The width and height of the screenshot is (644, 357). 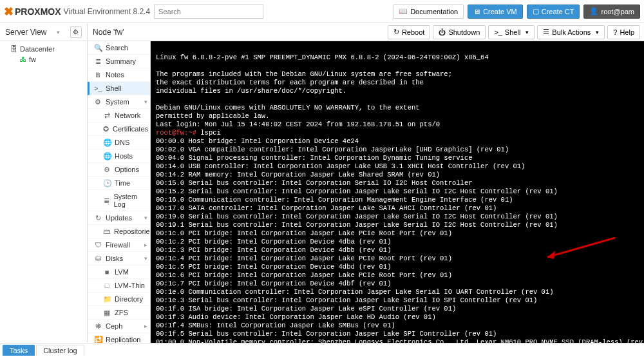 I want to click on resource-tree: 🗄Datacenter 🖧fw, so click(x=44, y=192).